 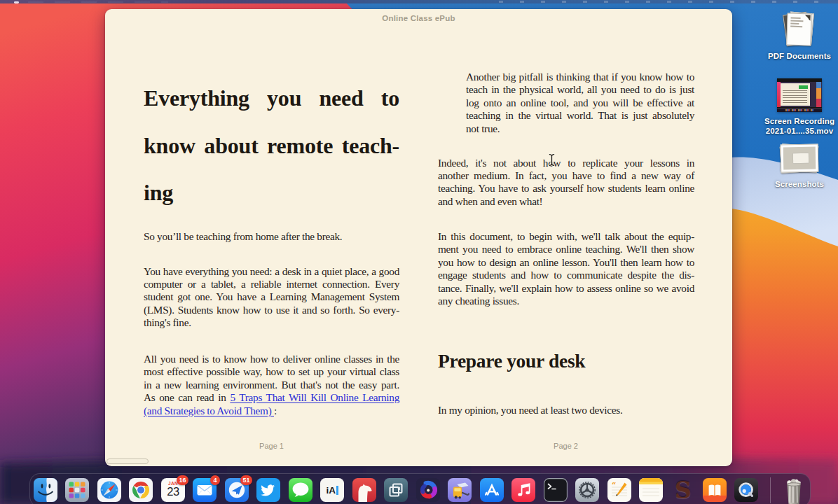 I want to click on books-icon, so click(x=715, y=490).